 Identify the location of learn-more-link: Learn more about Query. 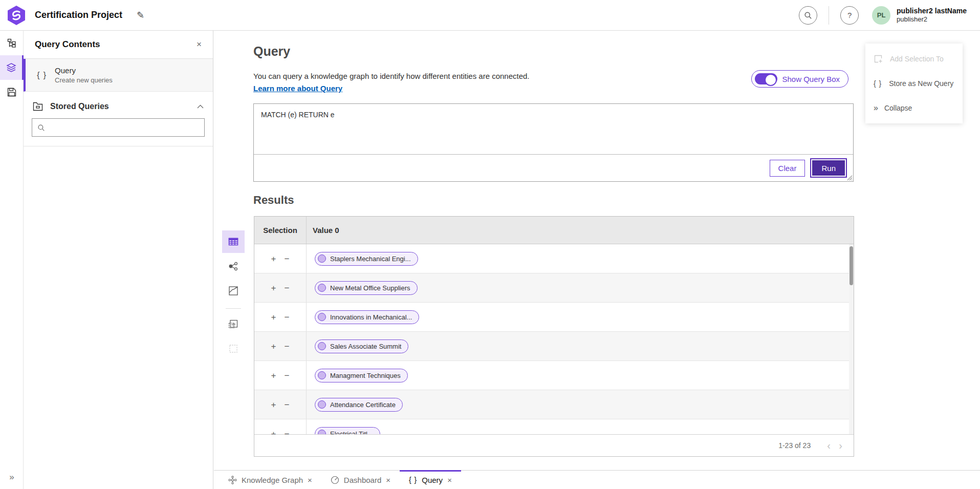
(298, 88).